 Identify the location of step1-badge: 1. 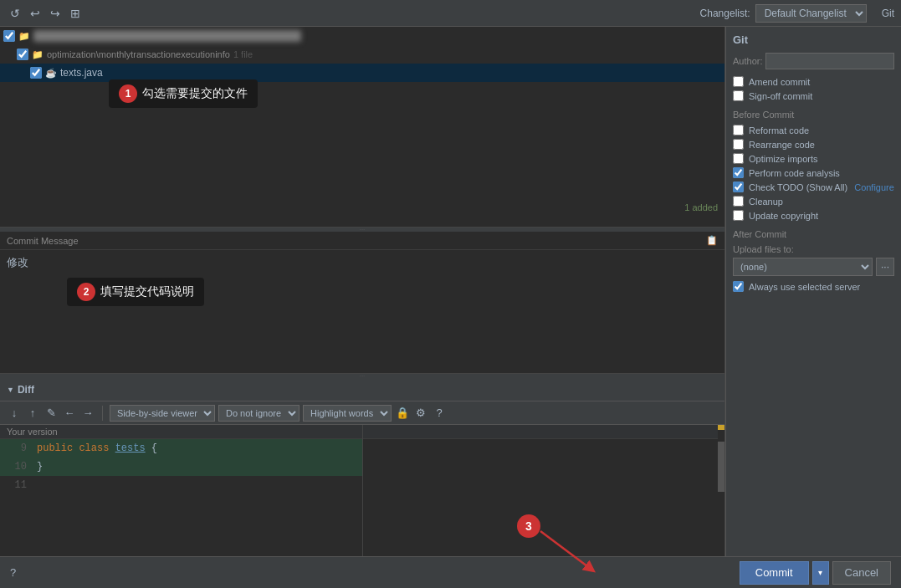
(128, 94).